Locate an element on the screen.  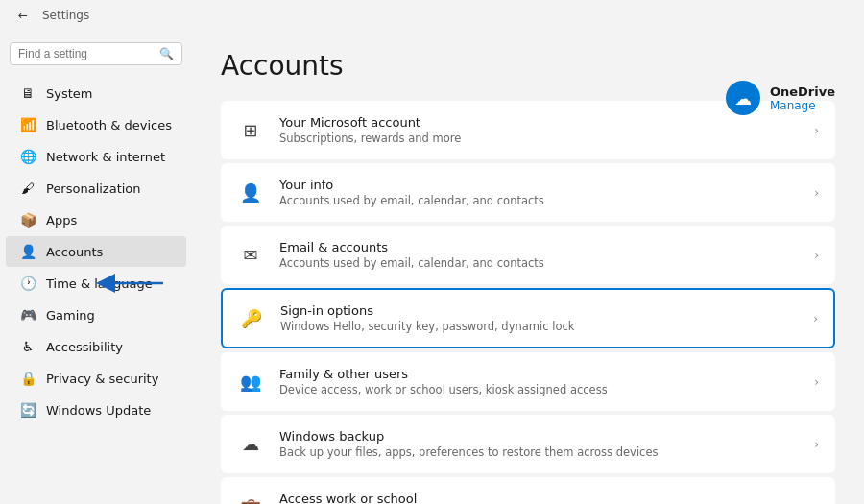
sidebar-item-network: 🌐 Network & internet is located at coordinates (96, 156).